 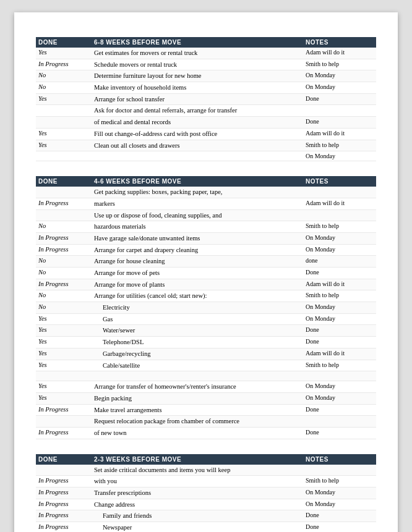 I want to click on table-row: In Progress Family and friendsDone, so click(x=206, y=517).